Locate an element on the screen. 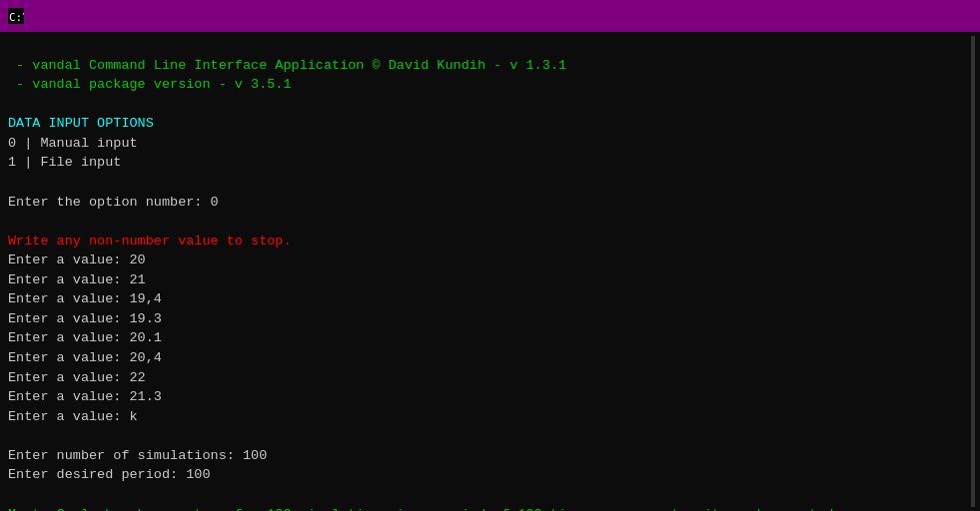  console-line: Enter number of simulations: 100 is located at coordinates (490, 456).